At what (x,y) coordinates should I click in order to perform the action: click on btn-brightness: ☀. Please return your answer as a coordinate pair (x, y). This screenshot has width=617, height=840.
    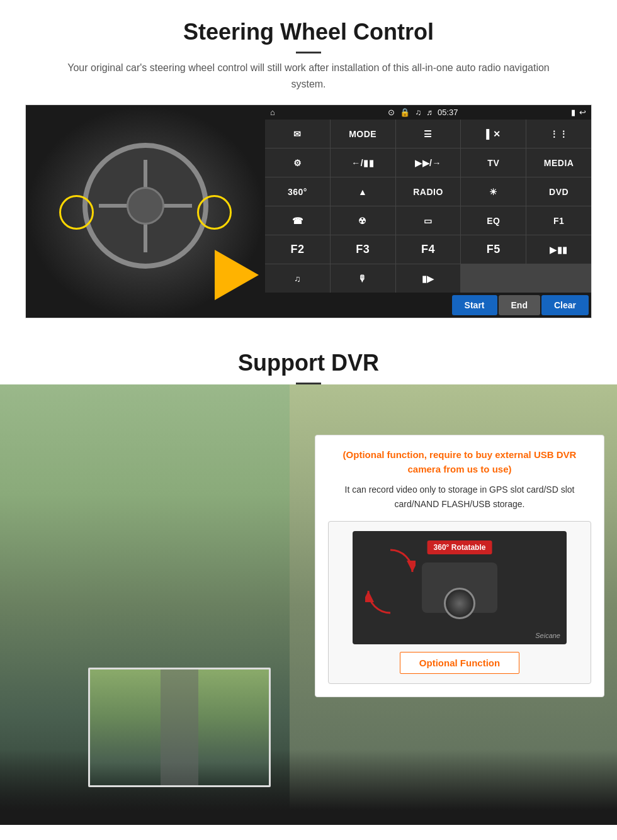
    Looking at the image, I should click on (494, 191).